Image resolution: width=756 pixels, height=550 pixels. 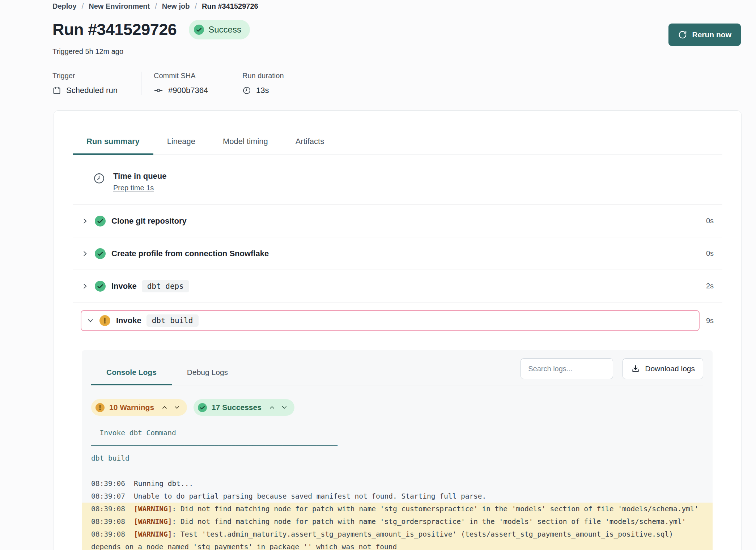 I want to click on step-duration: 9s, so click(x=710, y=321).